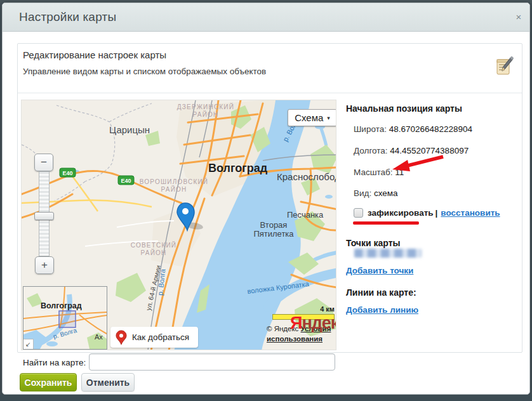 Image resolution: width=532 pixels, height=401 pixels. What do you see at coordinates (270, 93) in the screenshot?
I see `header-separator` at bounding box center [270, 93].